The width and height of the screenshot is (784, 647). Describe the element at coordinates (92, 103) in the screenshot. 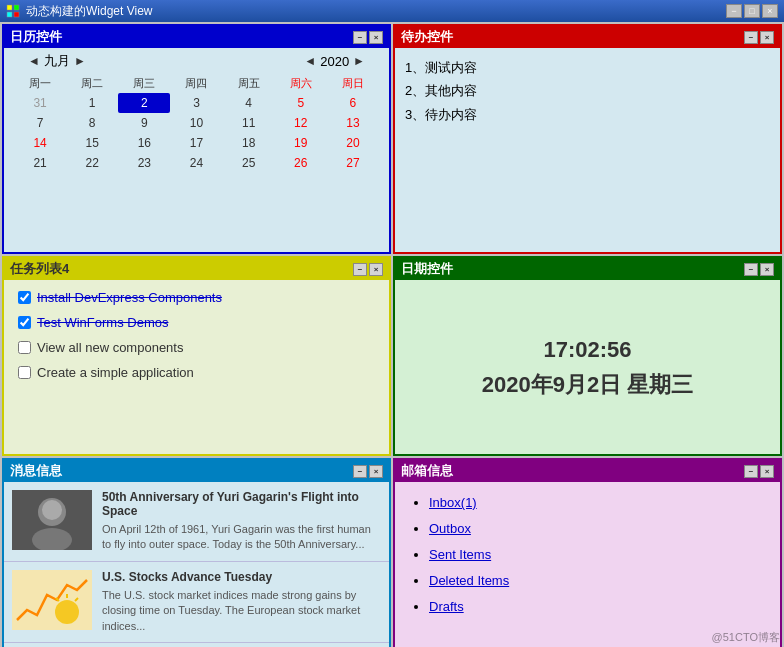

I see `cal-cell: 1` at that location.